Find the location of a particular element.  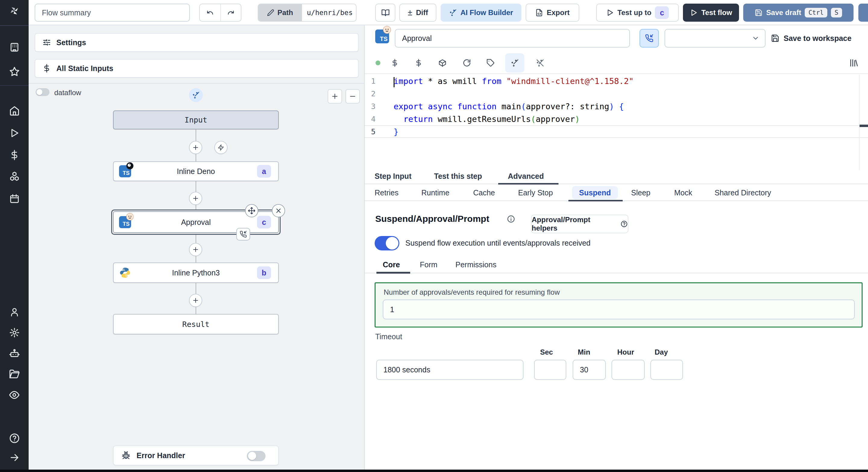

approval-phone-badge is located at coordinates (243, 234).